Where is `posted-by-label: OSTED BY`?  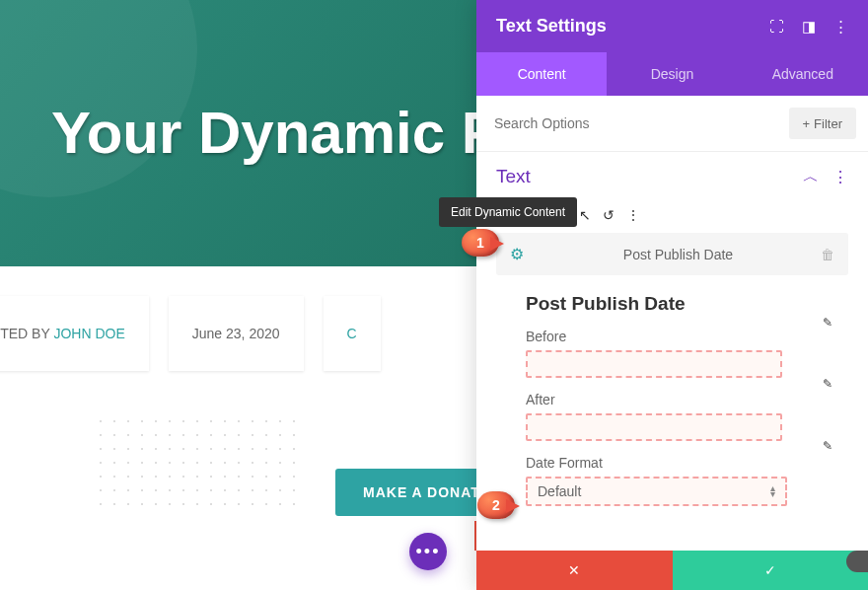 posted-by-label: OSTED BY is located at coordinates (26, 333).